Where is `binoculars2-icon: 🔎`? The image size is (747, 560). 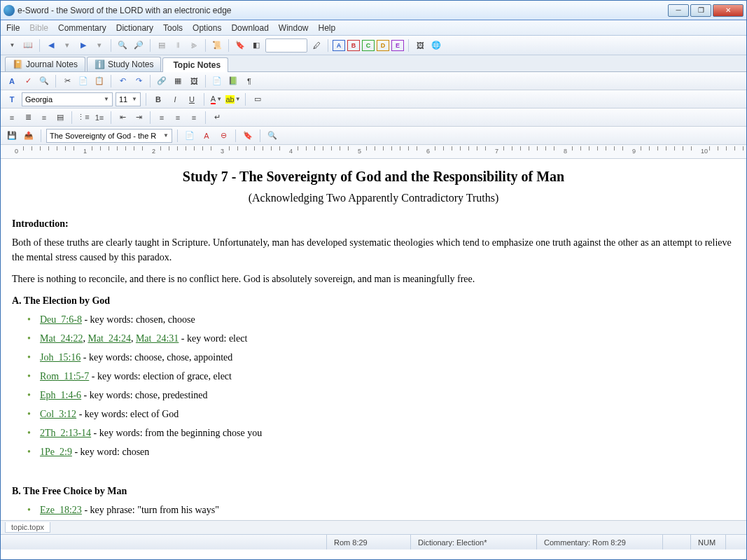 binoculars2-icon: 🔎 is located at coordinates (139, 46).